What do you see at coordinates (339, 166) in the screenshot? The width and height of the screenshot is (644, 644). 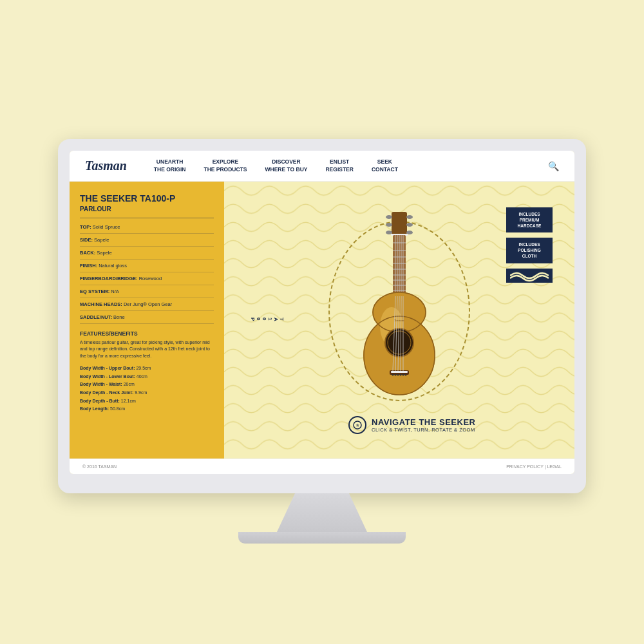 I see `nav-enlist: ENLISTREGISTER` at bounding box center [339, 166].